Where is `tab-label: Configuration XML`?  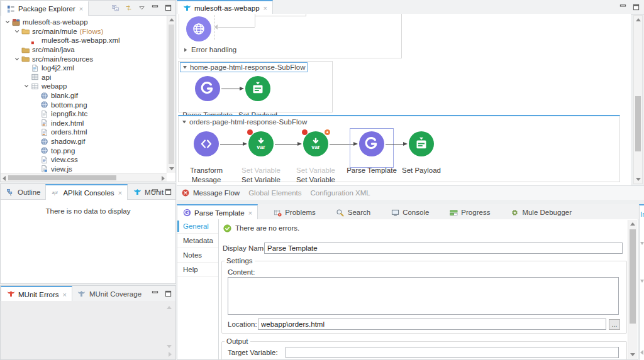
tab-label: Configuration XML is located at coordinates (341, 193).